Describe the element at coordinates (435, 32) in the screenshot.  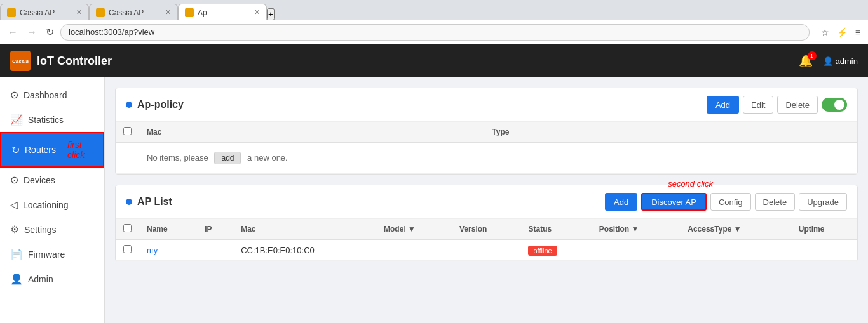
I see `address-input` at that location.